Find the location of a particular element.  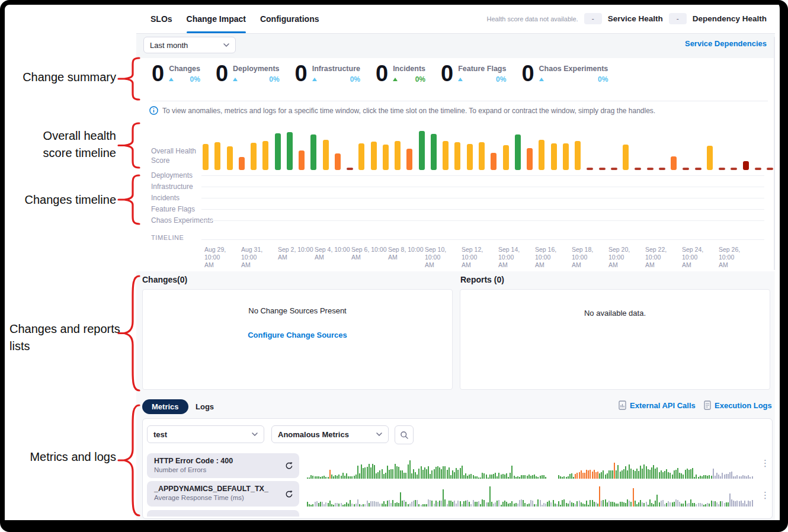

metric-label-card: HTTP Error Code : 400Number of Errors is located at coordinates (223, 466).